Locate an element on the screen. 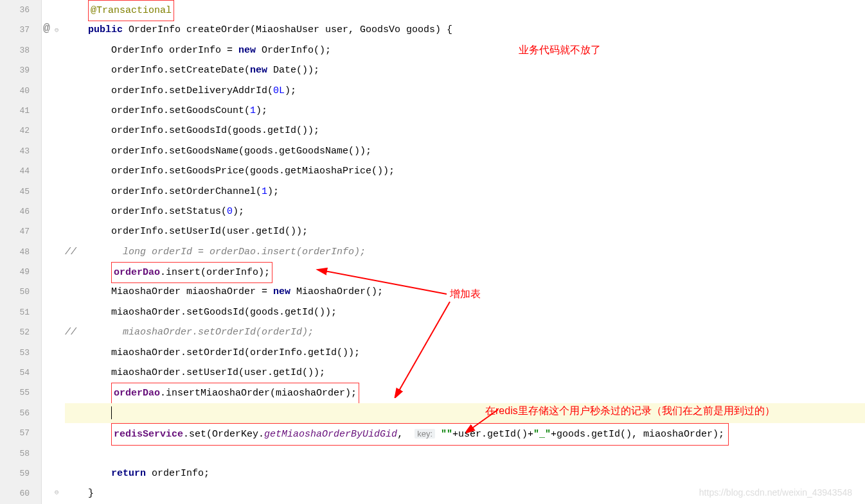 This screenshot has height=504, width=865. code-line: OrderInfo orderInfo = new OrderInfo(); is located at coordinates (465, 50).